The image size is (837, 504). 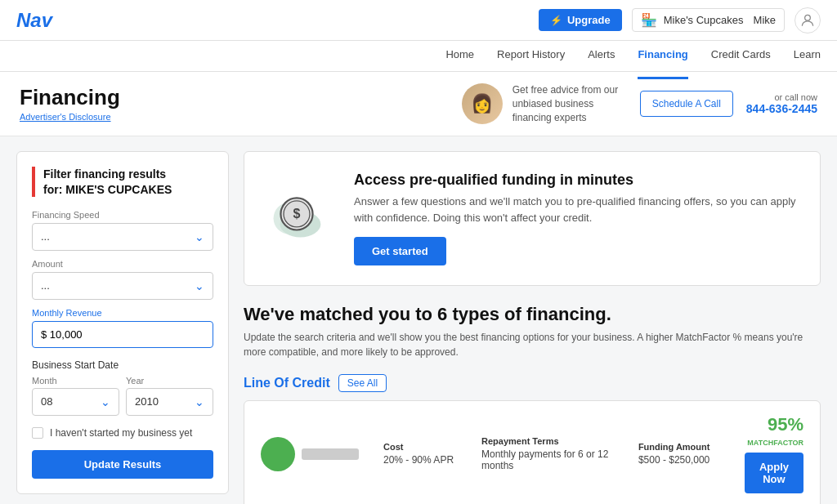 I want to click on chevron-down-icon: ⌄, so click(x=199, y=237).